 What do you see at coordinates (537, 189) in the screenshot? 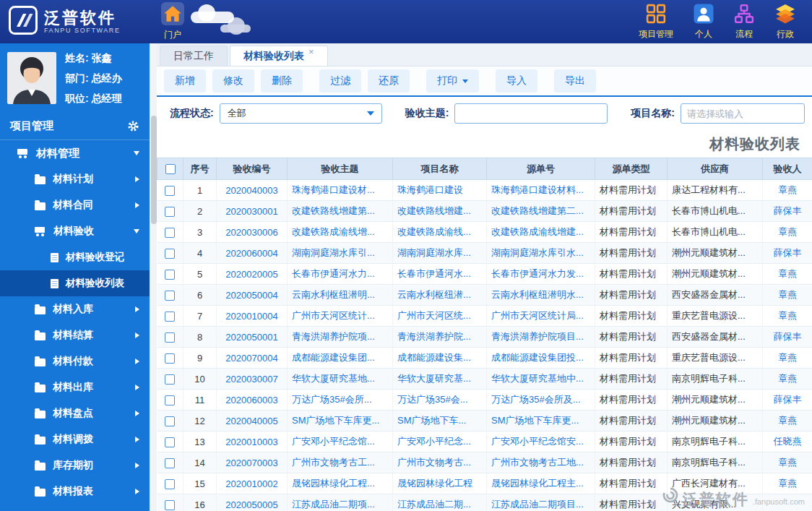
I see `cell-source-link: 珠海鹤港口建设材料...` at bounding box center [537, 189].